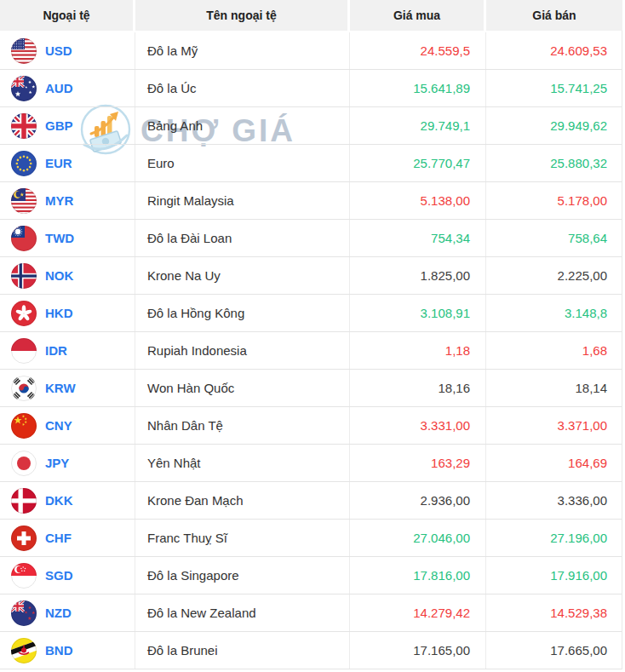 This screenshot has width=625, height=672. Describe the element at coordinates (311, 313) in the screenshot. I see `table-row: HKD Đô la Hồng Kông 3.108,91 3.148,8` at that location.